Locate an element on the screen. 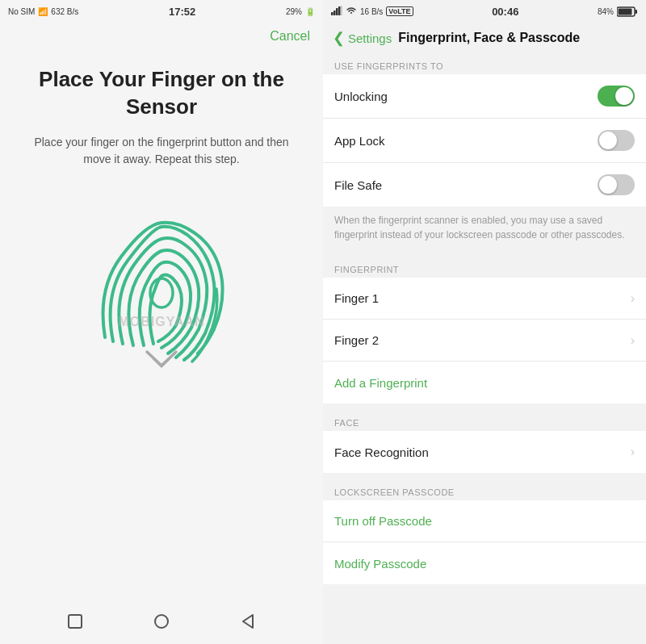  left-time: 17:52 is located at coordinates (182, 11).